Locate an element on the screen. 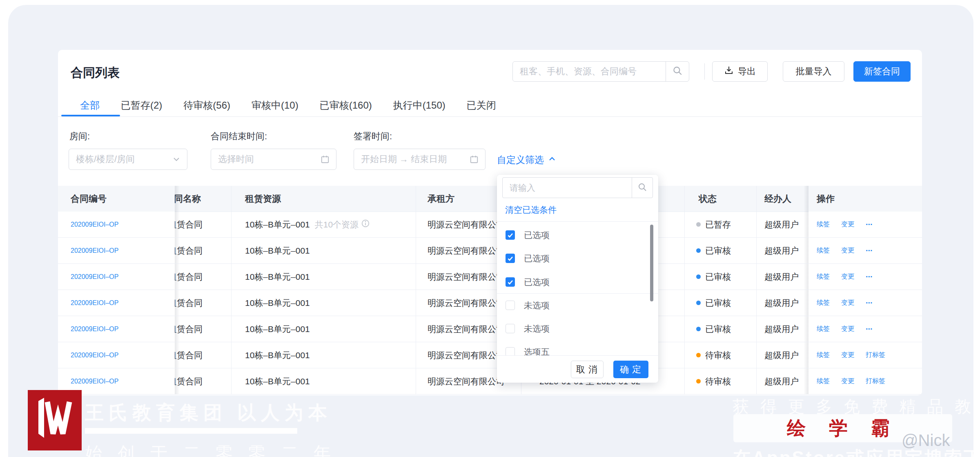 This screenshot has height=457, width=980. status-label: 待审核 is located at coordinates (718, 381).